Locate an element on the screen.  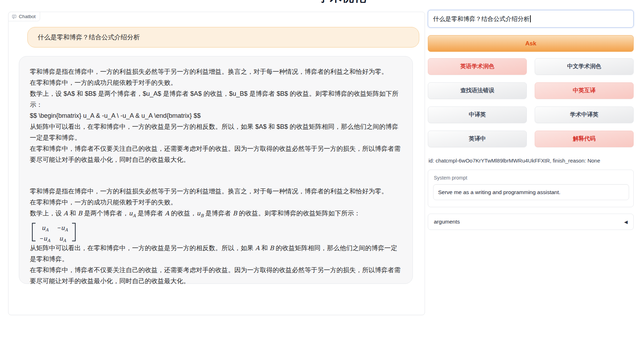
rendered-paragraph: 在零和博弈中，一方的成功只能依赖于对手的失败。 is located at coordinates (216, 202).